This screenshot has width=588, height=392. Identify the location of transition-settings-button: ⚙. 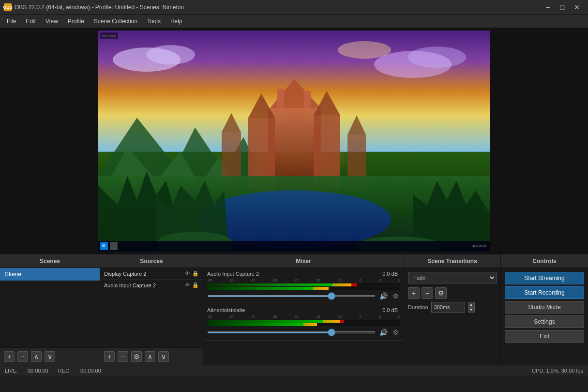
(441, 293).